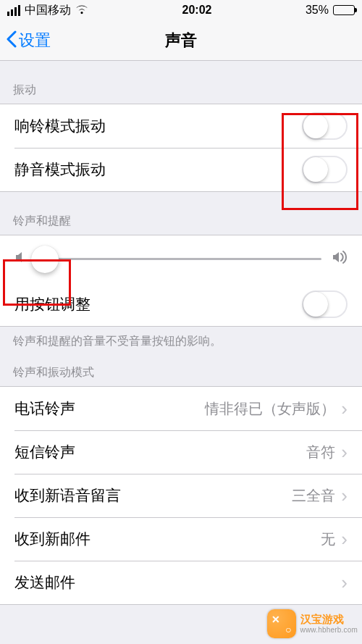 The image size is (362, 644). Describe the element at coordinates (344, 10) in the screenshot. I see `battery-icon` at that location.